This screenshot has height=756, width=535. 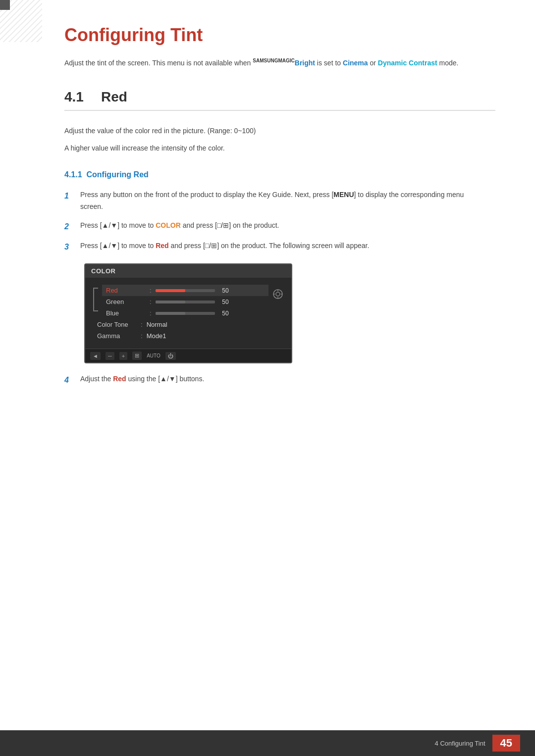 What do you see at coordinates (157, 336) in the screenshot?
I see `menu-value-gamma: Mode1` at bounding box center [157, 336].